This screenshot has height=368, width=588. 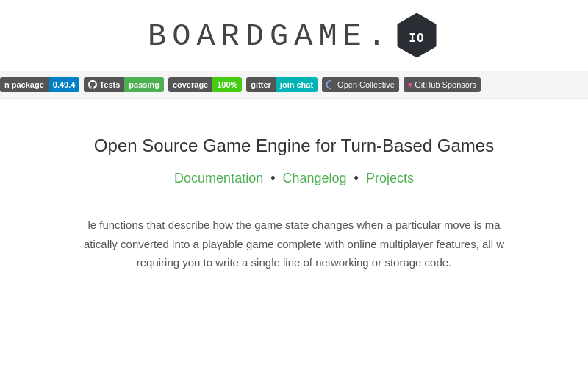 I want to click on badge-npm: n package 0.49.4, so click(x=40, y=85).